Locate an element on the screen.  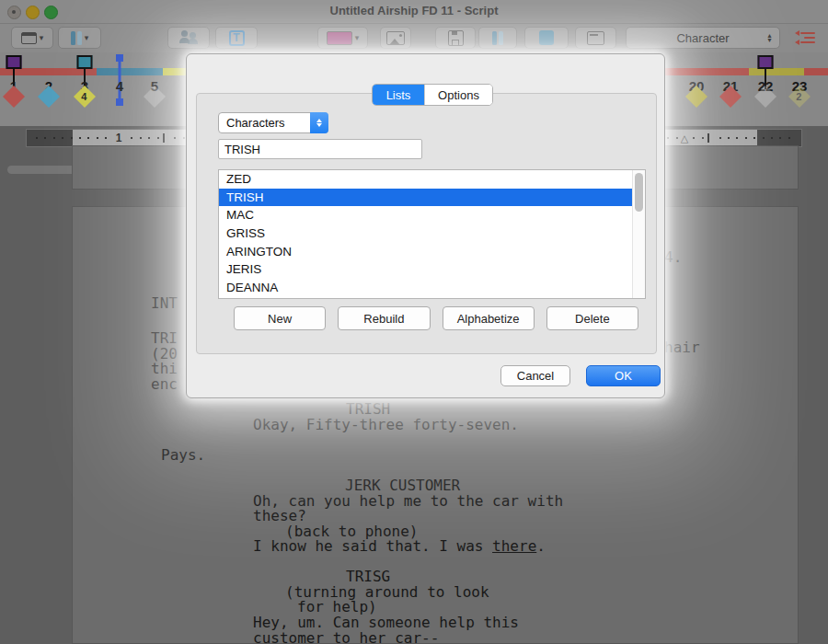
delete-button: Delete is located at coordinates (592, 318).